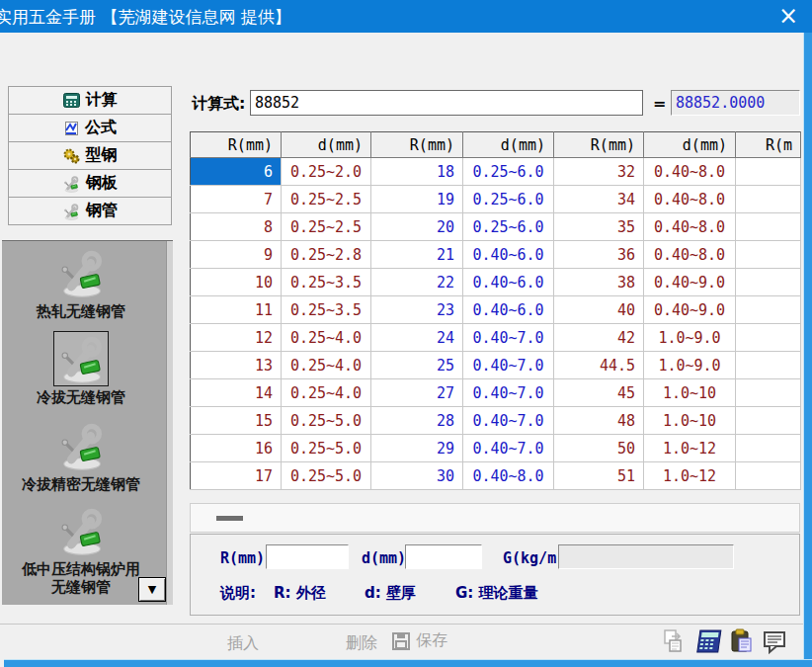 The image size is (812, 667). What do you see at coordinates (417, 421) in the screenshot?
I see `table-cell: 28` at bounding box center [417, 421].